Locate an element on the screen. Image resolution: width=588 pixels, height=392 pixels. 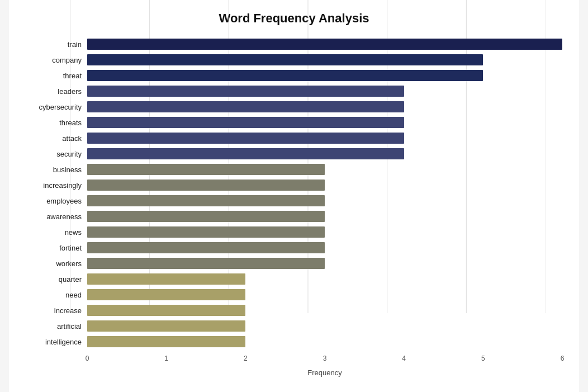
bar-label: threats is located at coordinates (56, 123).